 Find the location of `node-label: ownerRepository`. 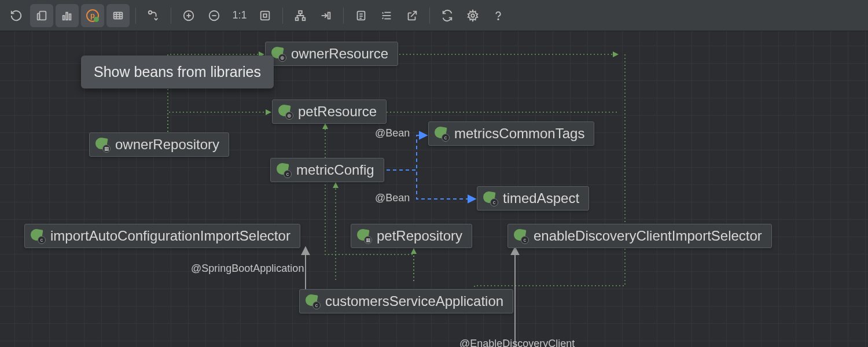

node-label: ownerRepository is located at coordinates (167, 145).